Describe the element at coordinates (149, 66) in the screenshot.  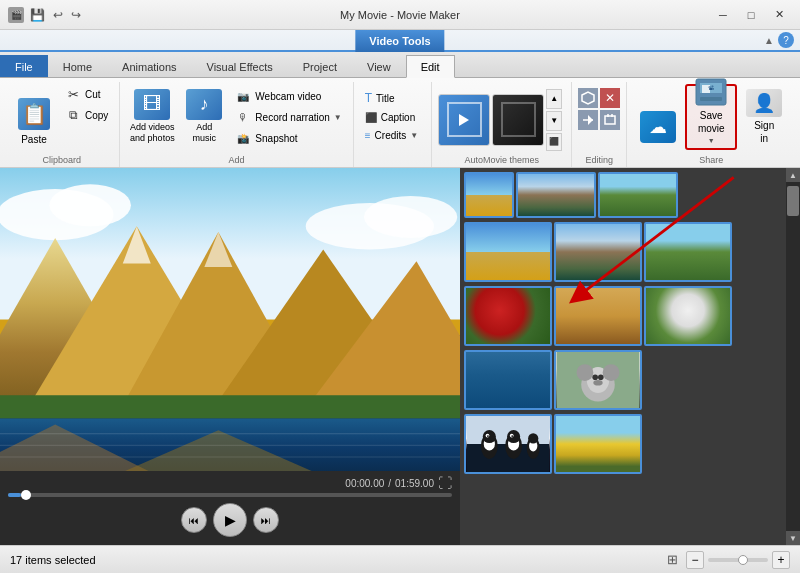
I see `tab-animations: Animations` at that location.